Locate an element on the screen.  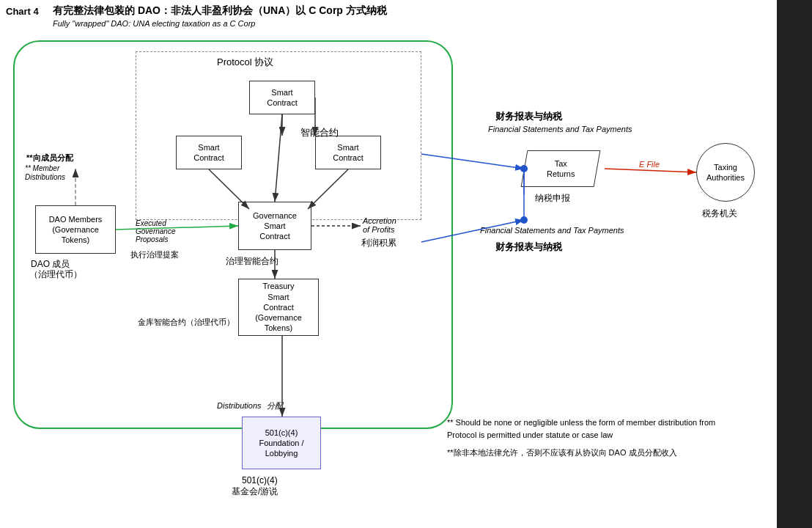
gov-sc-line1: Governance is located at coordinates (275, 216).